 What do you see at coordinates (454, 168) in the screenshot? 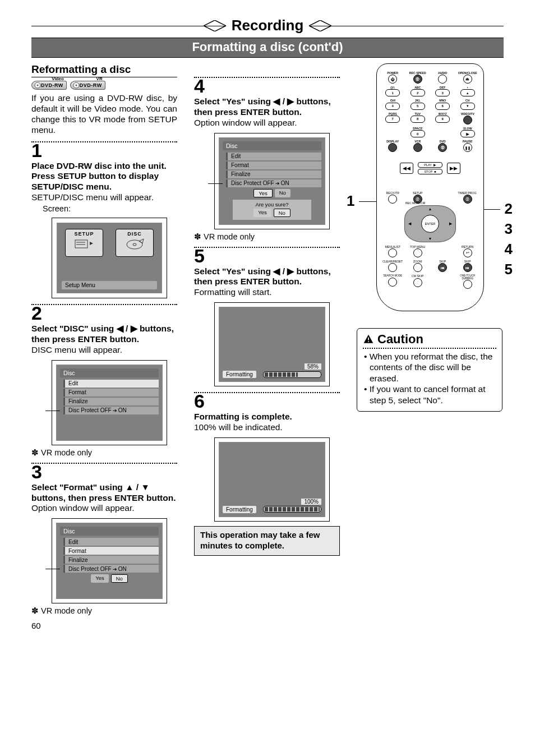
I see `ffwd-icon: ▶▶` at bounding box center [454, 168].